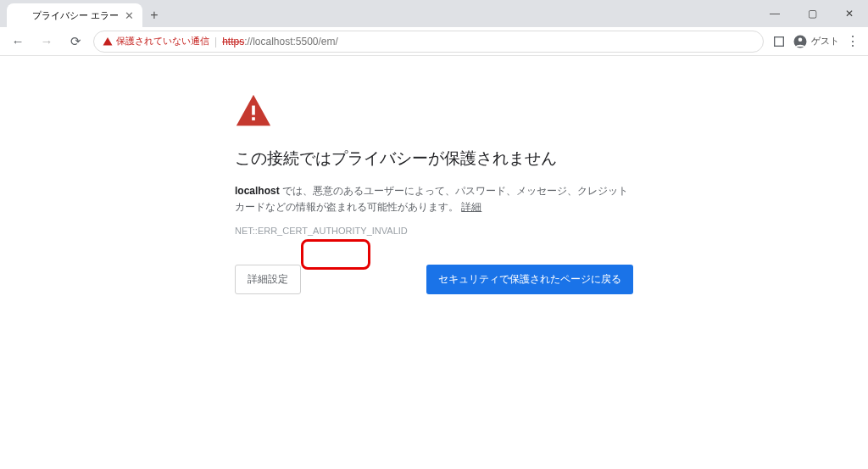 The height and width of the screenshot is (469, 868). I want to click on install-icon, so click(779, 42).